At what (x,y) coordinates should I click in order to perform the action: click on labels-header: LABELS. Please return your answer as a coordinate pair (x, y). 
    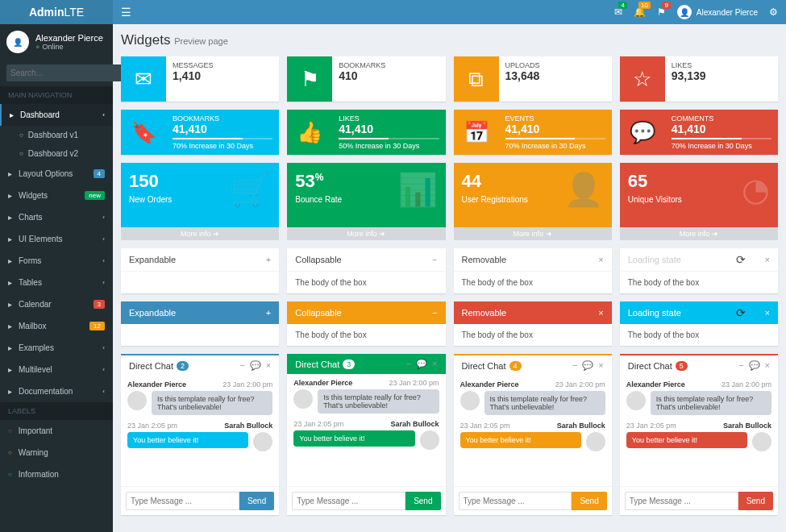
    Looking at the image, I should click on (56, 411).